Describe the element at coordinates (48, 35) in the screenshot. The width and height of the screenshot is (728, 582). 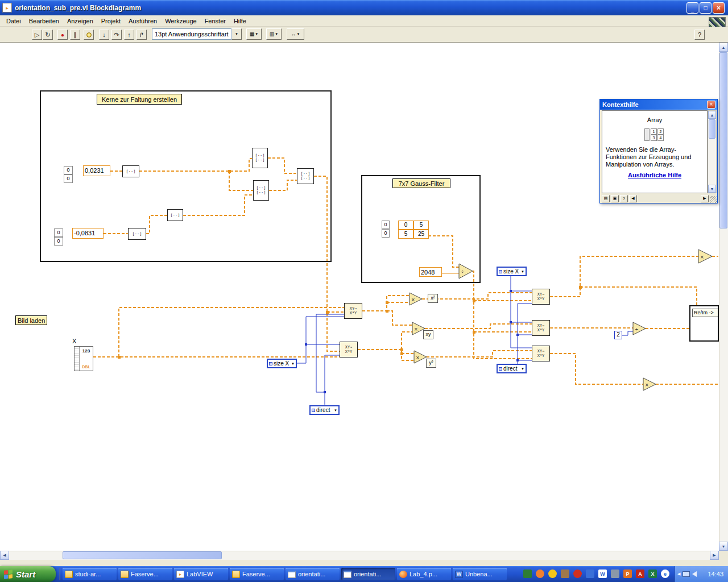
I see `run-continuous-button: ↻` at that location.